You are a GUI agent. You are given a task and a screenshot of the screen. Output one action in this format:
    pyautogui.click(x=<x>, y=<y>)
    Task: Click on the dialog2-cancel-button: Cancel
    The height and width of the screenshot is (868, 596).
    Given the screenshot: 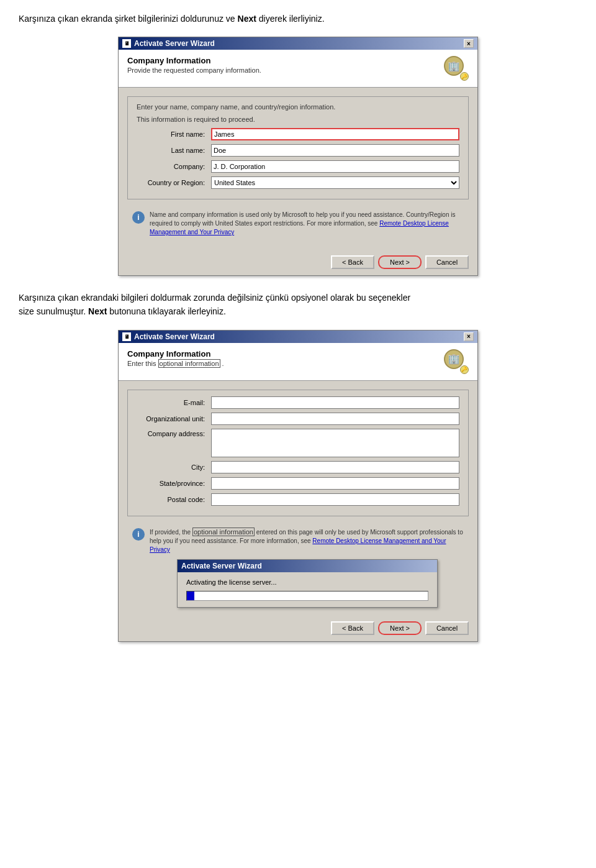 What is the action you would take?
    pyautogui.click(x=447, y=628)
    